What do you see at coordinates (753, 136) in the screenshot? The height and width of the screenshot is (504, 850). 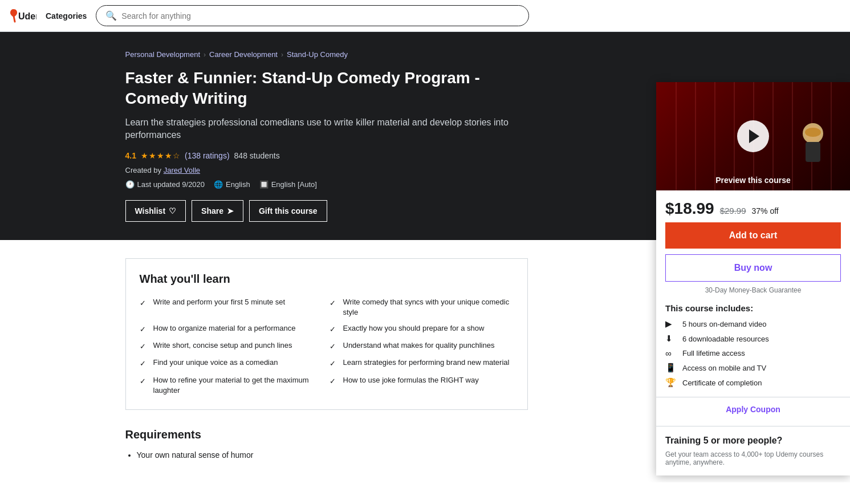 I see `play-button` at bounding box center [753, 136].